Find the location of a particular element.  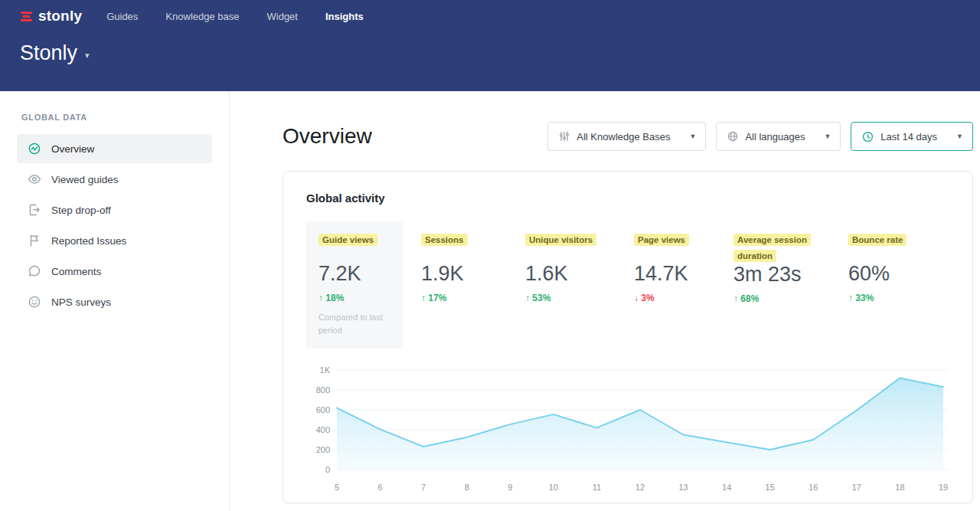

svg-text: 800 is located at coordinates (323, 390).